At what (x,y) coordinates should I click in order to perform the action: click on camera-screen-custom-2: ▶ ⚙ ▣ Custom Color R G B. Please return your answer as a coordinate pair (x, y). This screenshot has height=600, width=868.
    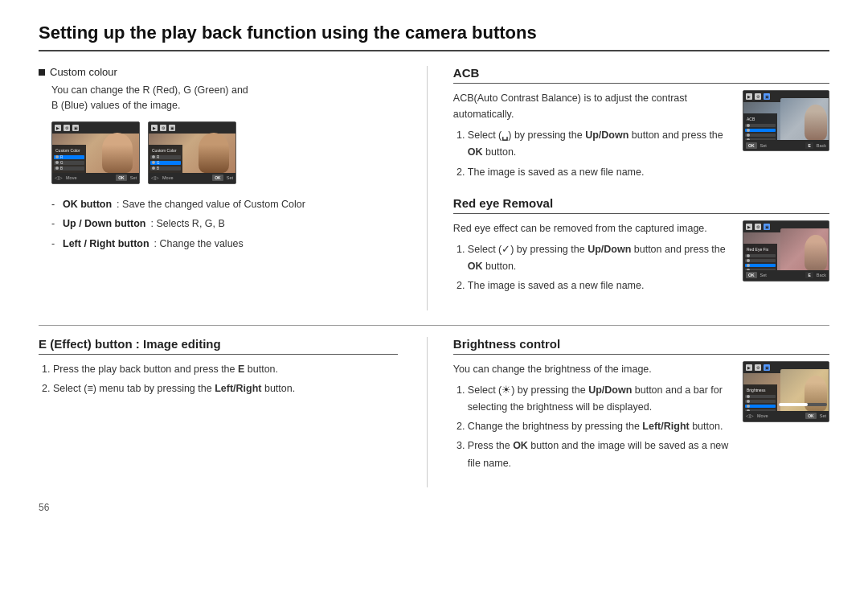
    Looking at the image, I should click on (192, 153).